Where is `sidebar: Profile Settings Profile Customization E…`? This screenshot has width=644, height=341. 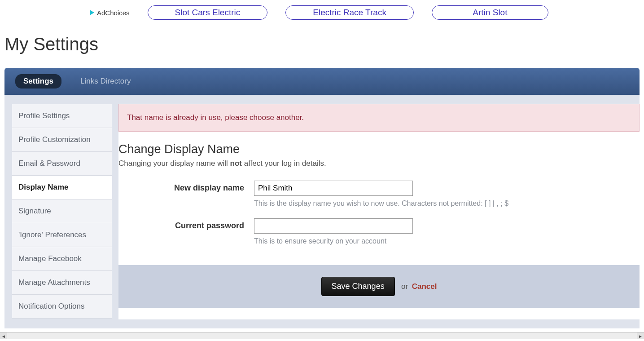 sidebar: Profile Settings Profile Customization E… is located at coordinates (62, 211).